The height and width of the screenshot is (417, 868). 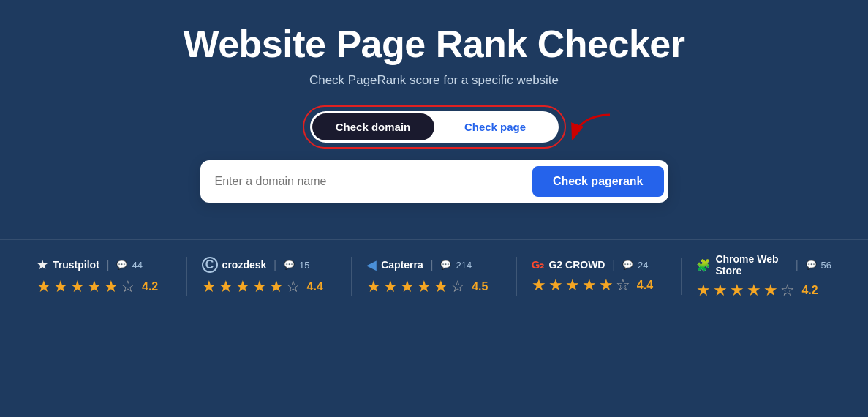 What do you see at coordinates (538, 265) in the screenshot?
I see `g2crowd-icon: G₂` at bounding box center [538, 265].